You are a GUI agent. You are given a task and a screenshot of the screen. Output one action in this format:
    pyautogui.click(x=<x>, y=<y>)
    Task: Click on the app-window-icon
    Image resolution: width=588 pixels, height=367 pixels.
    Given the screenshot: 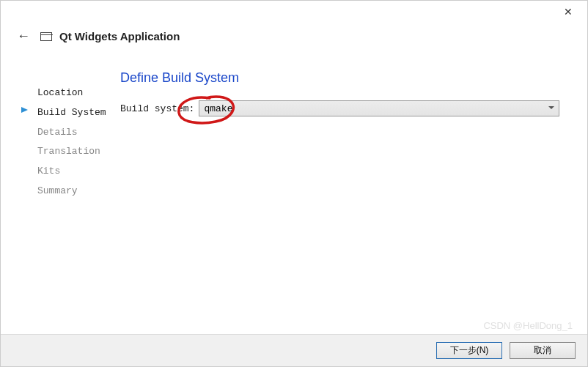 What is the action you would take?
    pyautogui.click(x=46, y=37)
    